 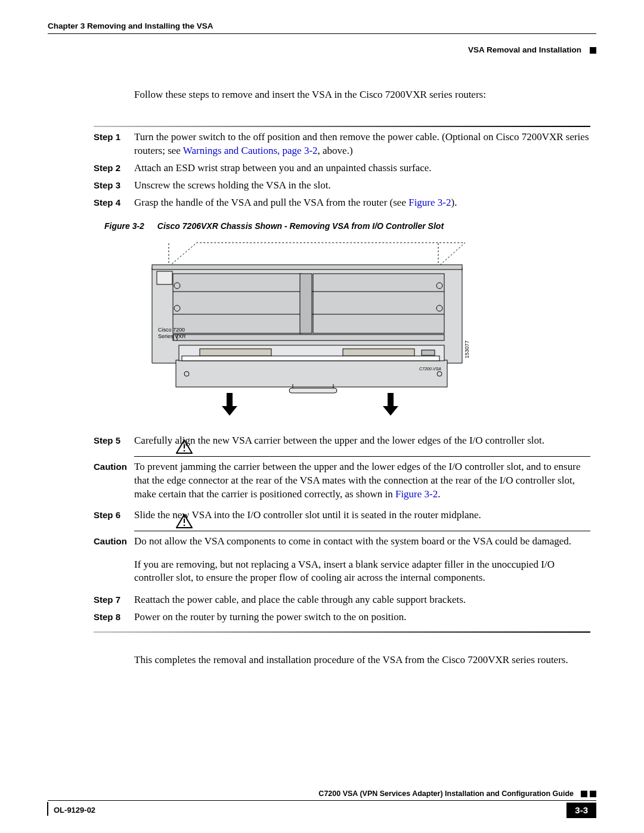 What do you see at coordinates (363, 481) in the screenshot?
I see `caution-text: To prevent jamming the carrier between t…` at bounding box center [363, 481].